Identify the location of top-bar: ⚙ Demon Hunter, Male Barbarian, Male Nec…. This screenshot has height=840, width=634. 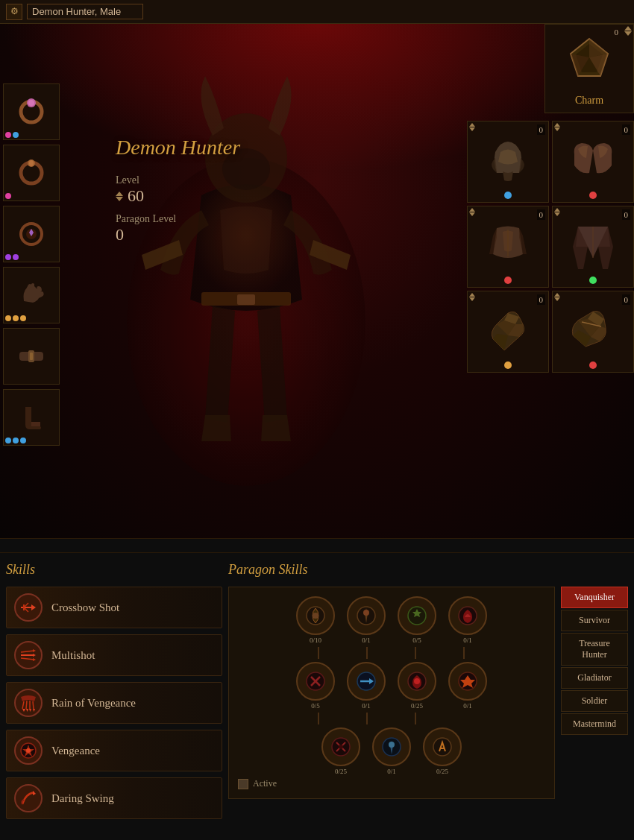
(317, 12).